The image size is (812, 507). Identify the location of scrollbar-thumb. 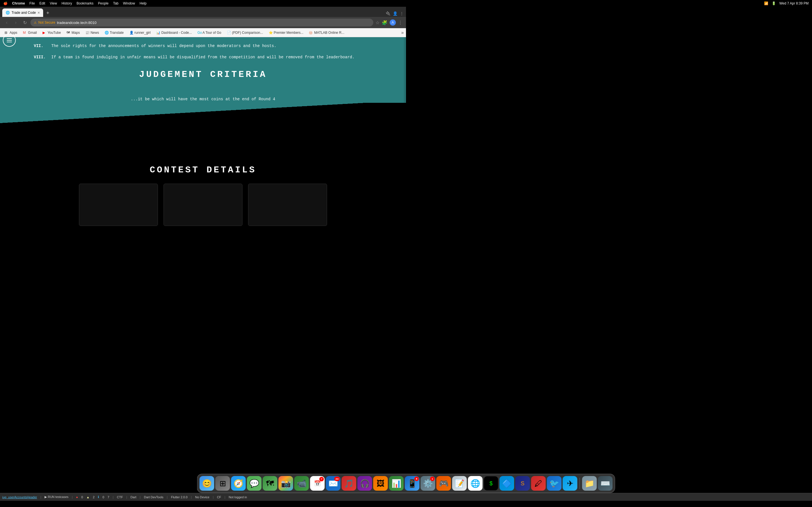
(405, 117).